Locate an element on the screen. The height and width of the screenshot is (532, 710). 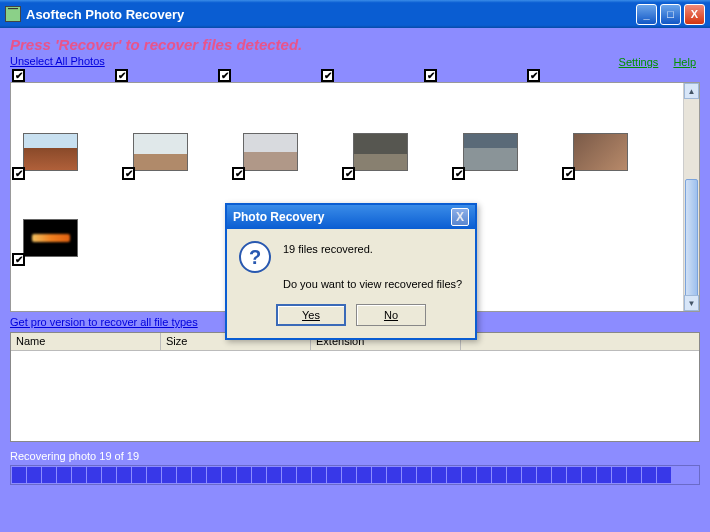
top-links: Settings Help is located at coordinates (652, 62).